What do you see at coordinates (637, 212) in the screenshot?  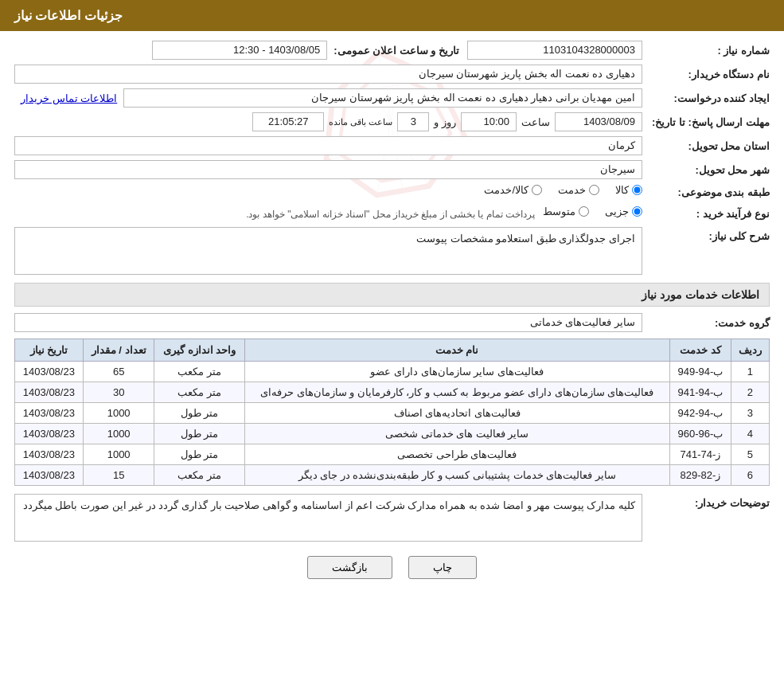 I see `purchase-jozi-radio` at bounding box center [637, 212].